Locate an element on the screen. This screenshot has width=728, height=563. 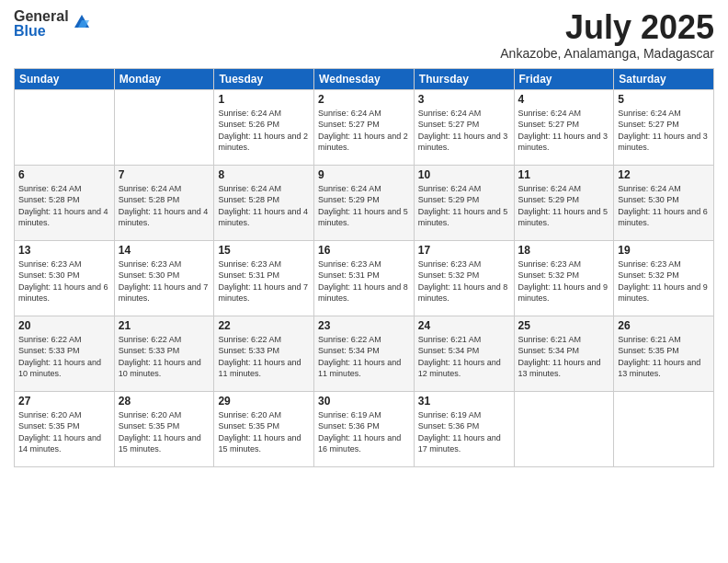
day-number: 19 is located at coordinates (664, 250).